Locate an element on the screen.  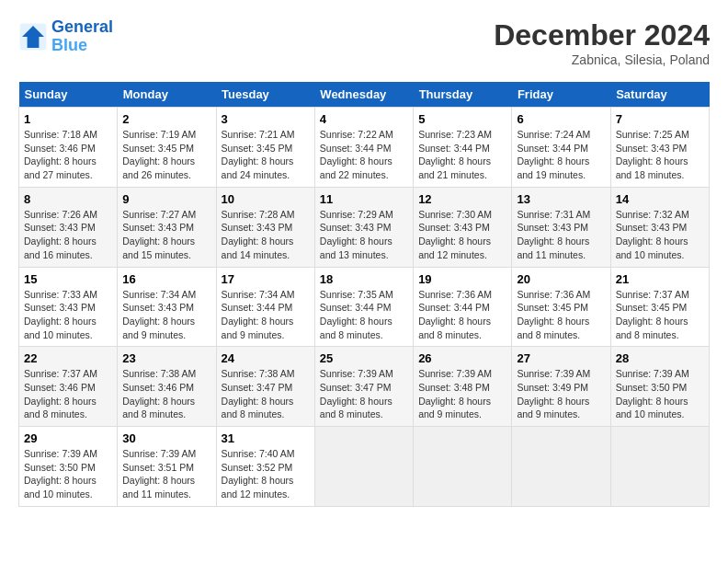
day-info: Sunrise: 7:36 AMSunset: 3:45 PMDaylight:… is located at coordinates (561, 315).